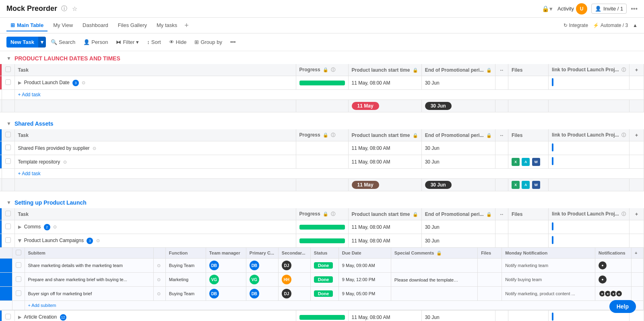 This screenshot has width=644, height=321. Describe the element at coordinates (159, 265) in the screenshot. I see `sub1-opt-icon: ⊙` at that location.